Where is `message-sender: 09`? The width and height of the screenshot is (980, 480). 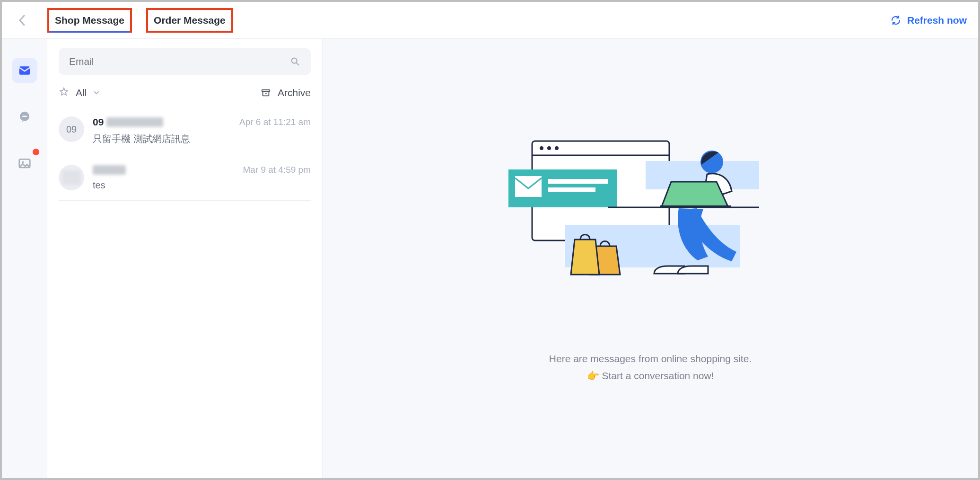 message-sender: 09 is located at coordinates (128, 122).